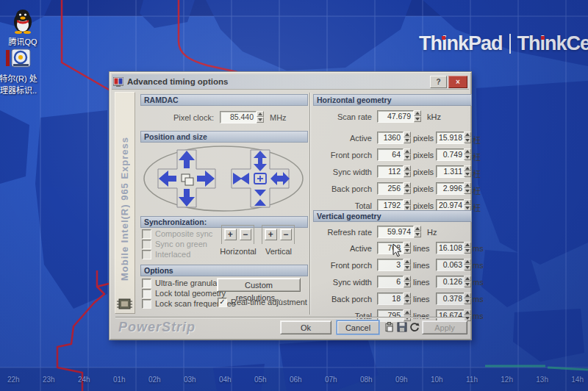  What do you see at coordinates (175, 244) in the screenshot?
I see `checkbox-sync-on-green: Sync on green` at bounding box center [175, 244].